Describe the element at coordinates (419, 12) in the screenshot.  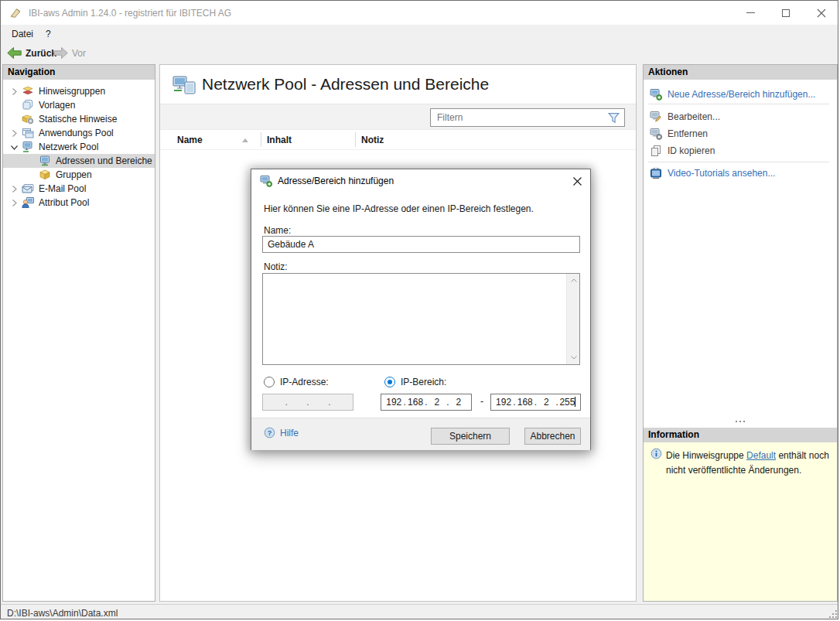
I see `title-bar: IBI-aws Admin 1.24.0 - registriert für I…` at that location.